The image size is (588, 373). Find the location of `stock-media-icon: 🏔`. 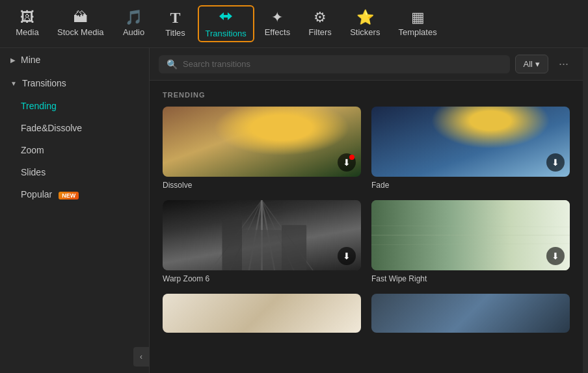

stock-media-icon: 🏔 is located at coordinates (81, 18).